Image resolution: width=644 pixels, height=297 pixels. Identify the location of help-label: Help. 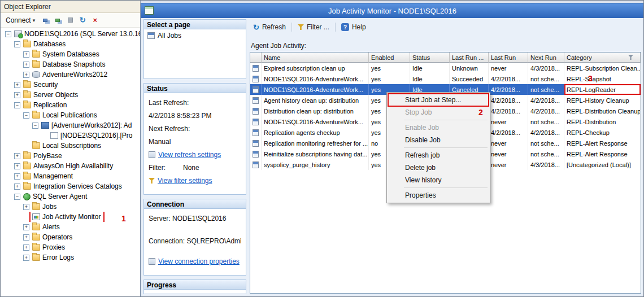
(359, 27).